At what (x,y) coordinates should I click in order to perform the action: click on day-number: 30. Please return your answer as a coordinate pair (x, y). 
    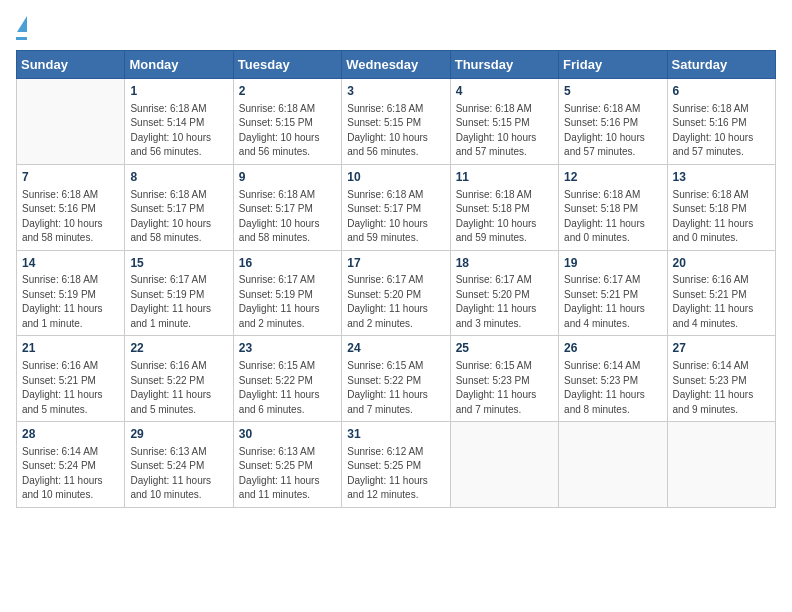
    Looking at the image, I should click on (288, 434).